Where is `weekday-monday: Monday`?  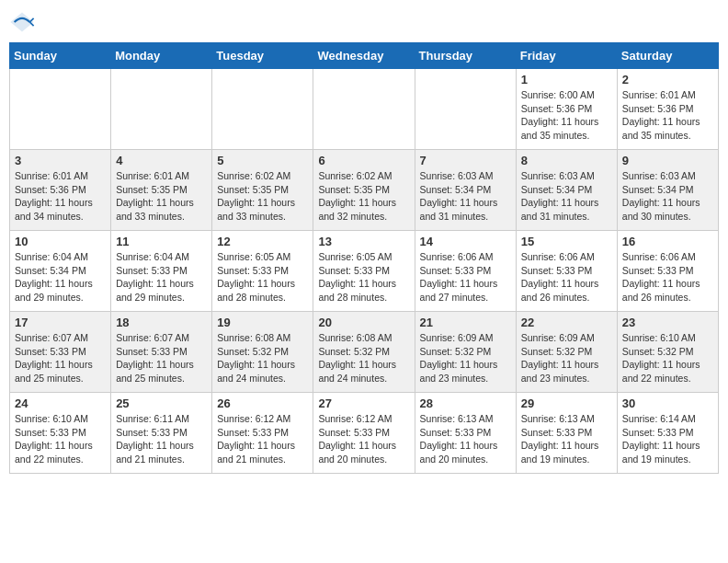 weekday-monday: Monday is located at coordinates (162, 56).